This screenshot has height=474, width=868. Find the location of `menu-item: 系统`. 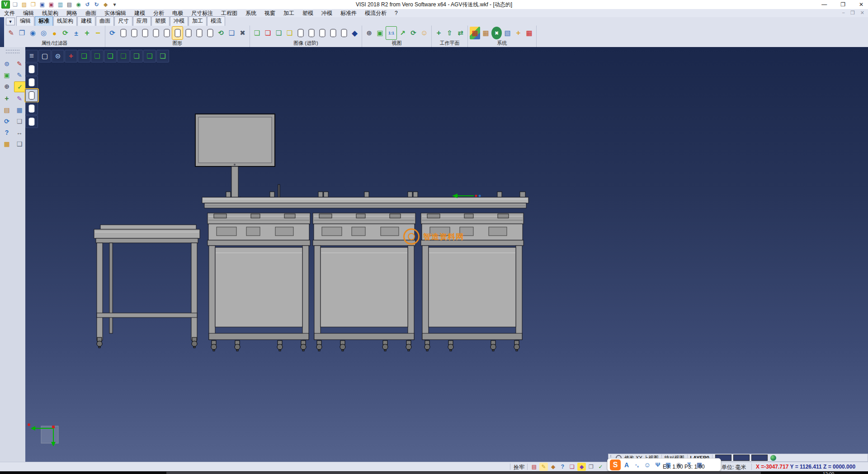

menu-item: 系统 is located at coordinates (251, 14).